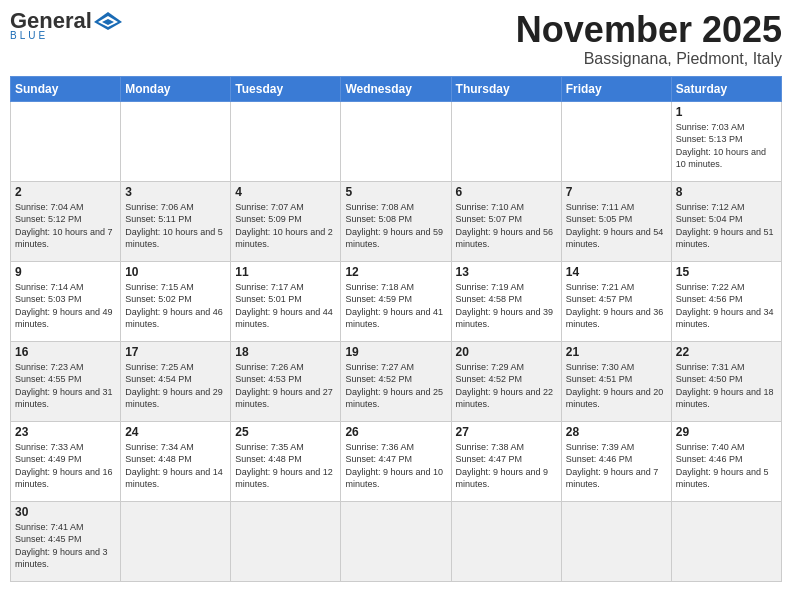 This screenshot has height=612, width=792. Describe the element at coordinates (176, 386) in the screenshot. I see `day-info: Sunrise: 7:25 AM Sunset: 4:54 PM Dayligh…` at that location.